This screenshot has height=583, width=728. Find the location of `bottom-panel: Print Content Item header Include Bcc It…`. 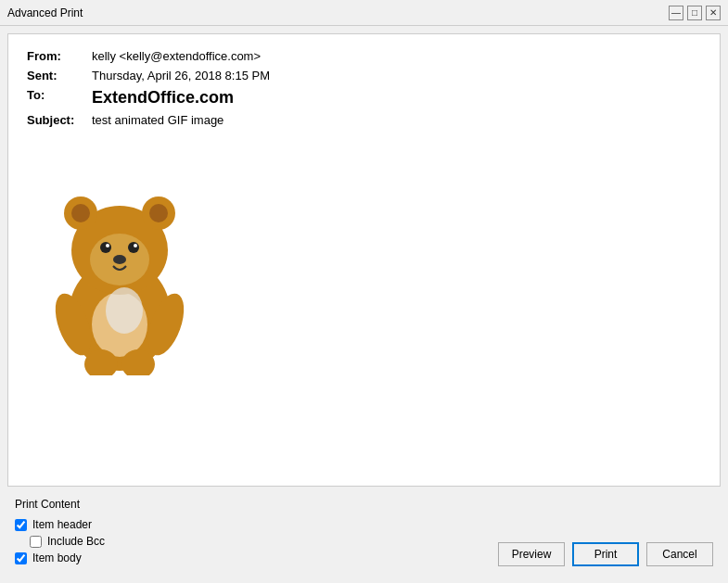

bottom-panel: Print Content Item header Include Bcc It… is located at coordinates (364, 534).